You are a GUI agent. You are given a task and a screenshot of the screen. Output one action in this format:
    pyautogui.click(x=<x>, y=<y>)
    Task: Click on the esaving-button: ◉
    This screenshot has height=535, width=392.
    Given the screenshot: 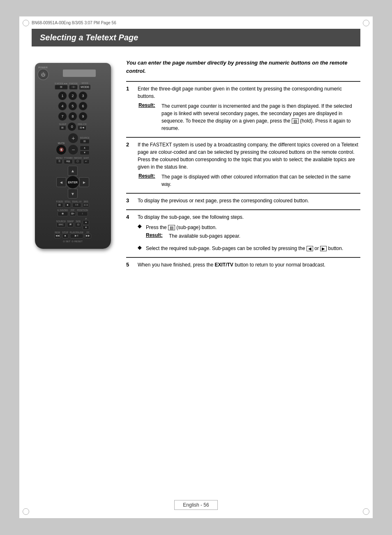 What is the action you would take?
    pyautogui.click(x=63, y=214)
    